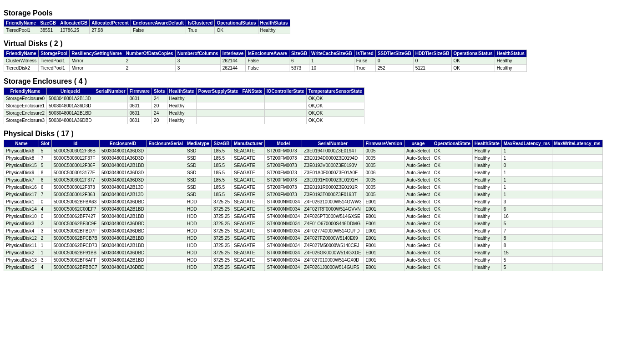 The image size is (637, 364). I want to click on column-header: OperationalState, so click(452, 144).